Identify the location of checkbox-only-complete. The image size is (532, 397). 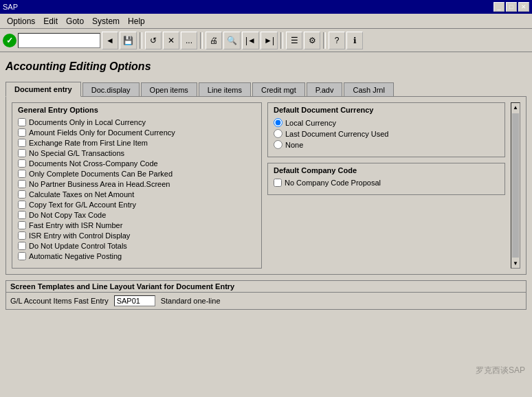
(22, 174).